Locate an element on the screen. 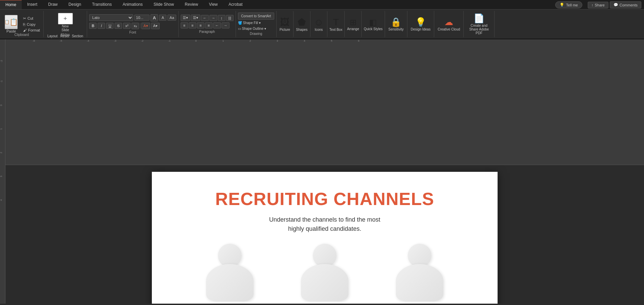 This screenshot has height=305, width=644. tab-slideshow: Slide Show is located at coordinates (164, 5).